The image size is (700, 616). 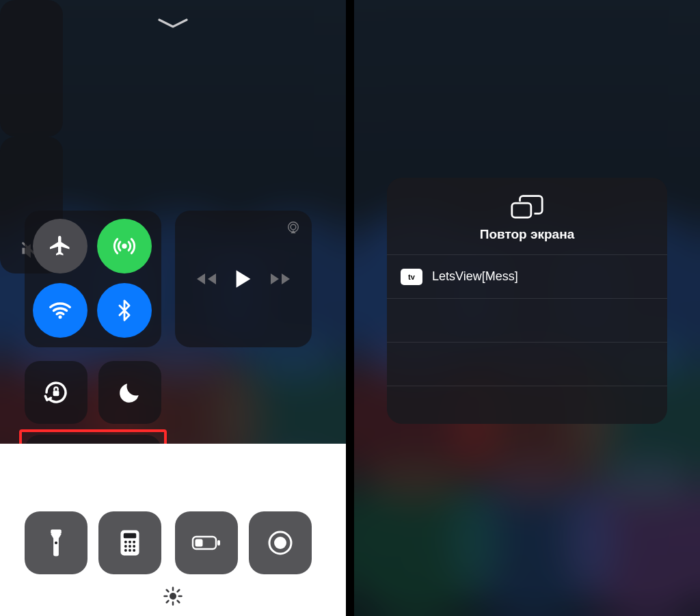 I want to click on device-row: tv LetsView[Mess], so click(x=527, y=276).